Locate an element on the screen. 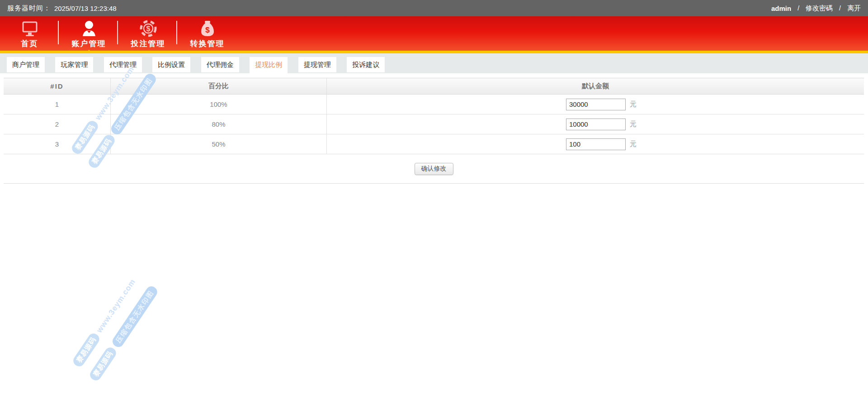 This screenshot has width=868, height=418. row-percent: 50% is located at coordinates (219, 144).